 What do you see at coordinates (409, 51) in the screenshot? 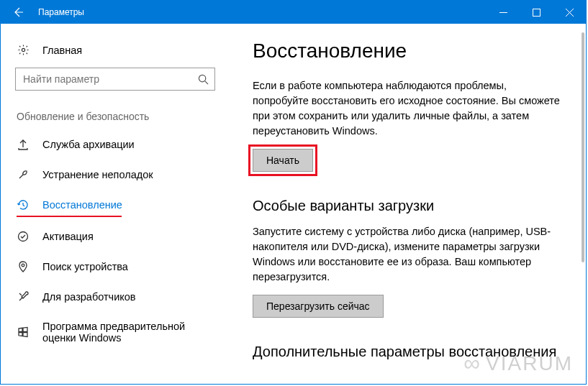
I see `page-title: Восстановление` at bounding box center [409, 51].